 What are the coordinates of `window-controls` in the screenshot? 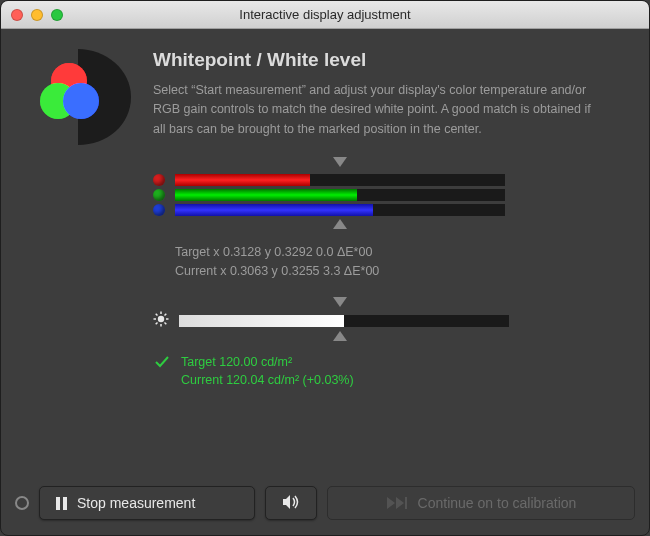 It's located at (32, 15).